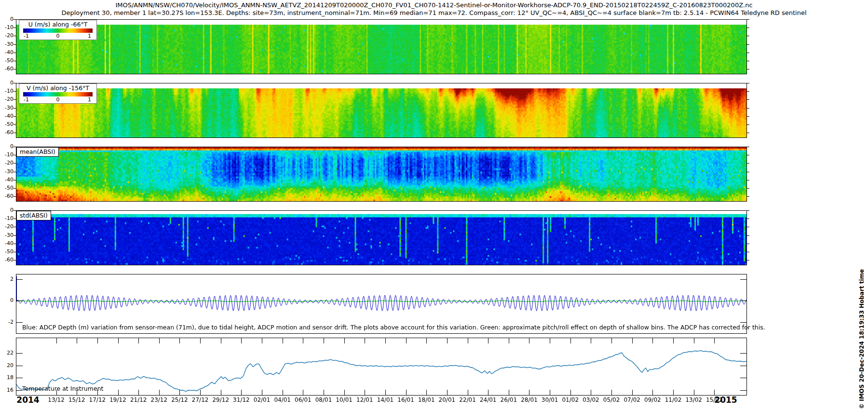 This screenshot has height=410, width=868. What do you see at coordinates (693, 400) in the screenshot?
I see `x-tick-label: 13/02` at bounding box center [693, 400].